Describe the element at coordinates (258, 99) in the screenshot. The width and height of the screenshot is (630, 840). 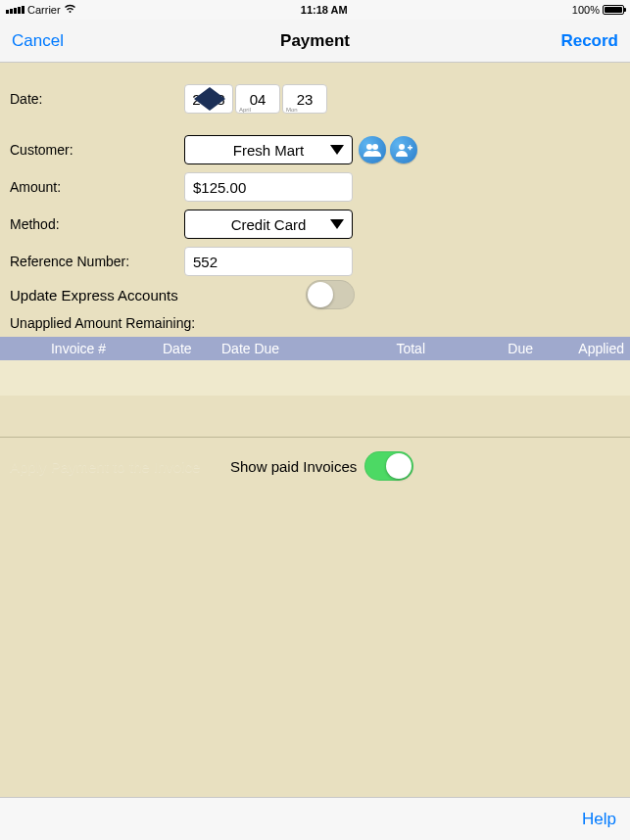
I see `date-month-segment: 04 April` at that location.